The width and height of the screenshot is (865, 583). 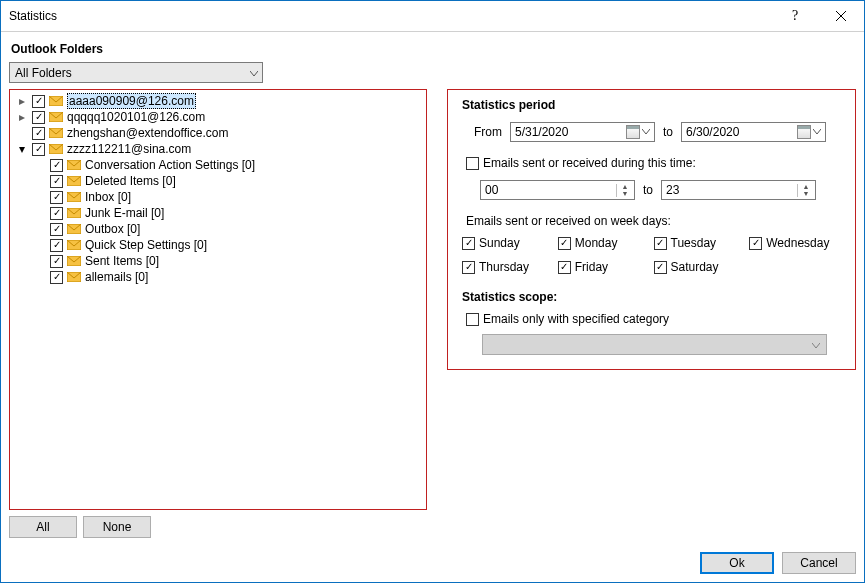 I want to click on weekday-label: Tuesday, so click(x=694, y=243).